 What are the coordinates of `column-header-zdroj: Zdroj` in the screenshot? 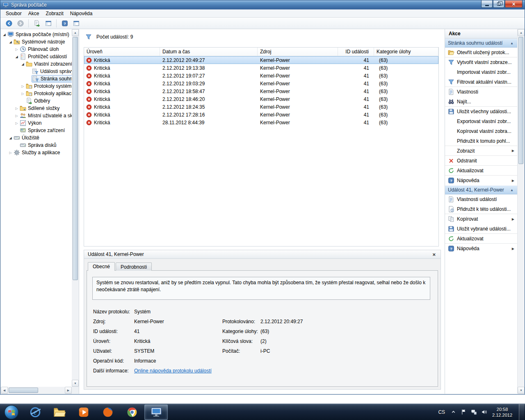 It's located at (298, 52).